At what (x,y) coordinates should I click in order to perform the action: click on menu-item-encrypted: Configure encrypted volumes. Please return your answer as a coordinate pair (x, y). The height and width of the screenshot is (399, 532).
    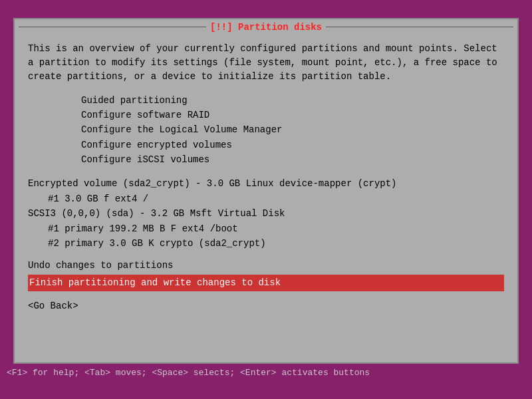
    Looking at the image, I should click on (293, 145).